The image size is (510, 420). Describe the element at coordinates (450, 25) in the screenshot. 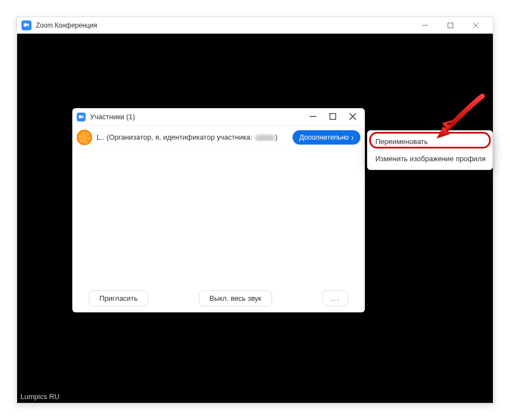

I see `main-window-controls` at that location.